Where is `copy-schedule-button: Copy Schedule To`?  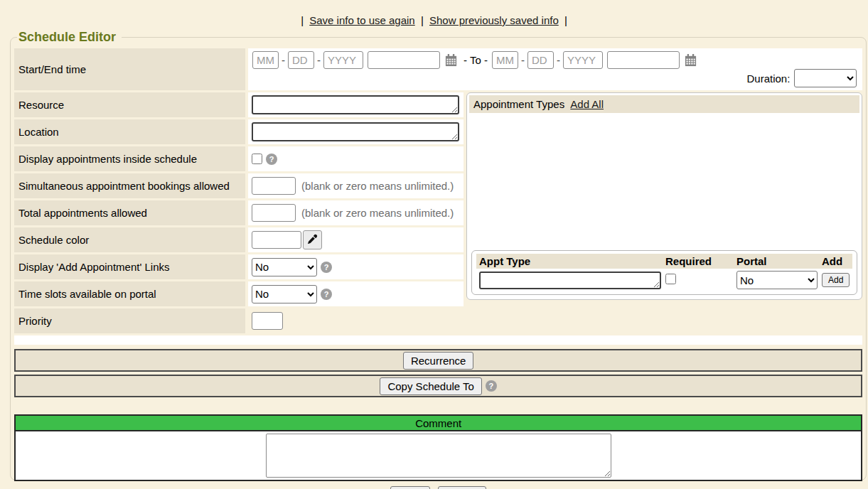 copy-schedule-button: Copy Schedule To is located at coordinates (431, 387).